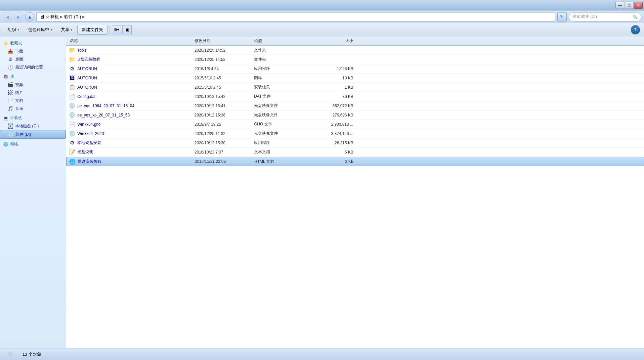  Describe the element at coordinates (355, 87) in the screenshot. I see `table-row: 📋 AUTORUN 2015/5/10 2:45 安装信息 1 KB` at that location.